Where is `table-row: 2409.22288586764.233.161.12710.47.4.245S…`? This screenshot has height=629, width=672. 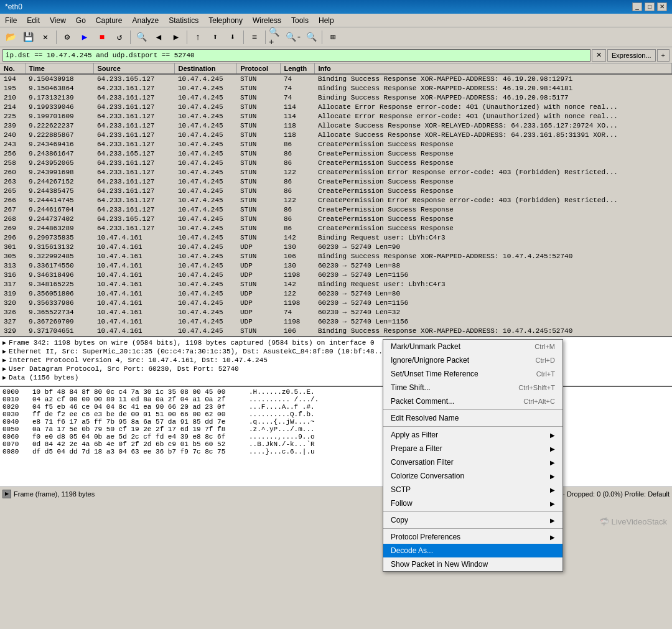 table-row: 2409.22288586764.233.161.12710.47.4.245S… is located at coordinates (336, 136).